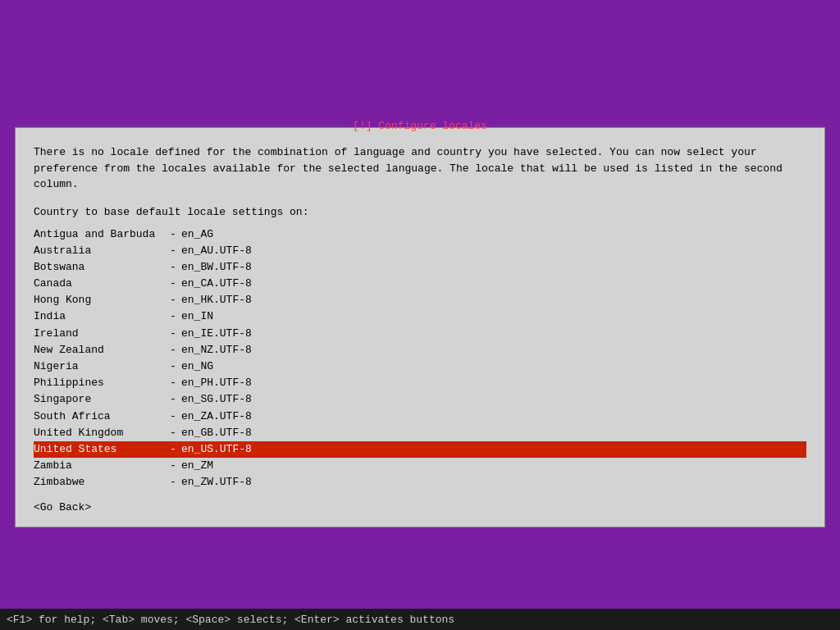 Image resolution: width=840 pixels, height=630 pixels. I want to click on locale-country: Hong Kong, so click(99, 300).